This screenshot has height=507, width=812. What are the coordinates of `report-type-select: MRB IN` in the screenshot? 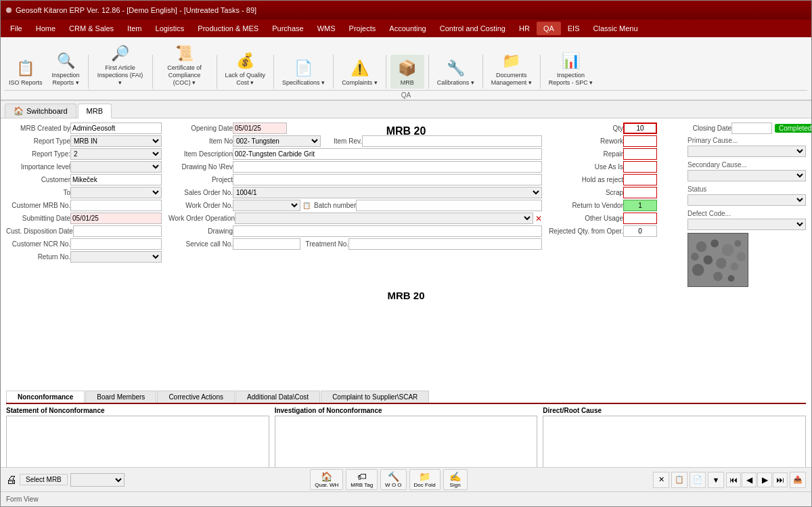 It's located at (116, 141).